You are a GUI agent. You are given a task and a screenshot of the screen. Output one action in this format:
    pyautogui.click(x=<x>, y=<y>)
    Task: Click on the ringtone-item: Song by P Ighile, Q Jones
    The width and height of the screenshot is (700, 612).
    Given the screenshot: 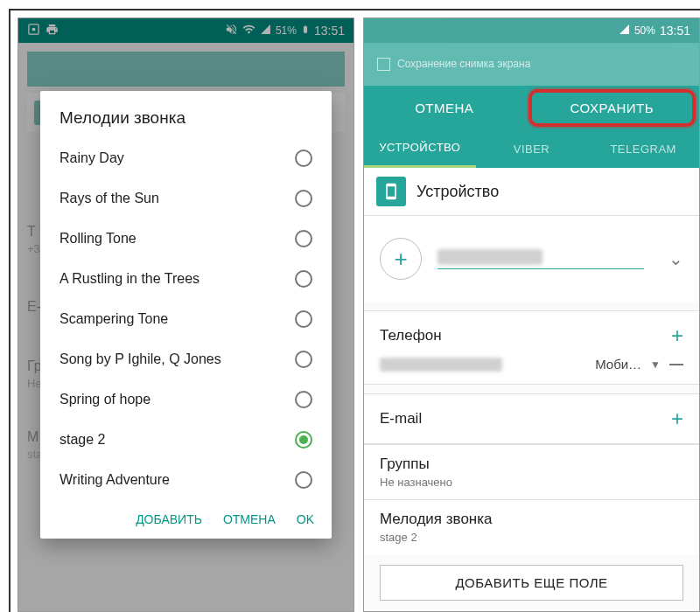 What is the action you would take?
    pyautogui.click(x=186, y=359)
    